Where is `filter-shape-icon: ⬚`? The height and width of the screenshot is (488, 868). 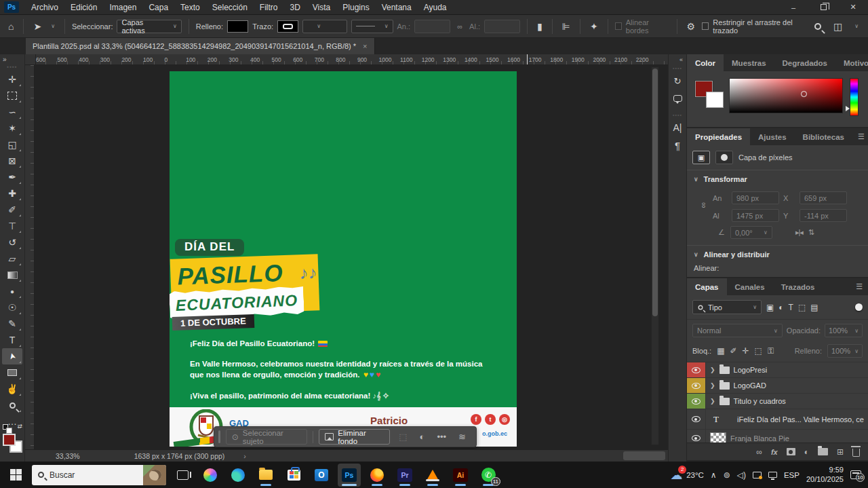 filter-shape-icon: ⬚ is located at coordinates (802, 307).